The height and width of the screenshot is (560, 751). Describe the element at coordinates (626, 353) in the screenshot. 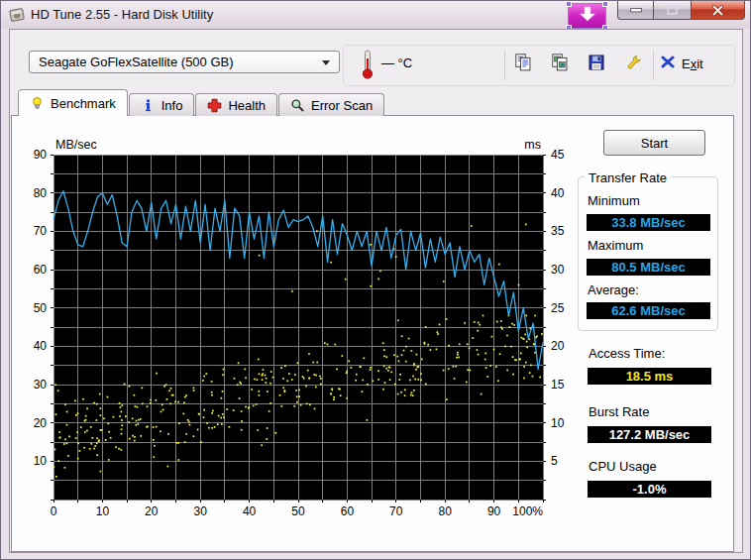

I see `access-time-label: Access Time:` at that location.